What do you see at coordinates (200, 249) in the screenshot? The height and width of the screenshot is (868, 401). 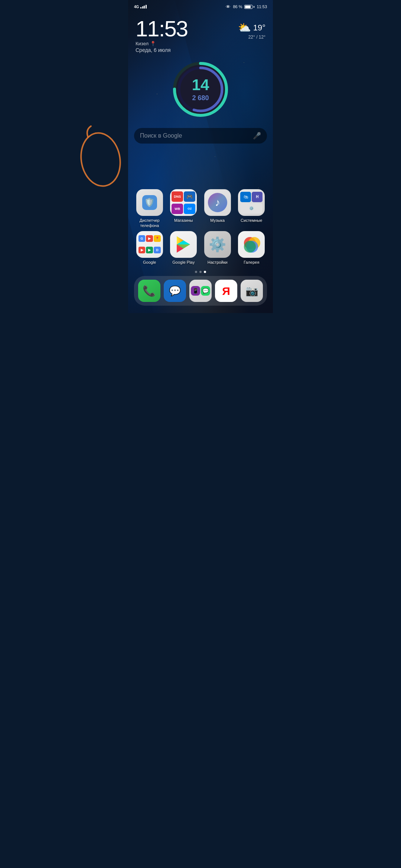 I see `app-row-2: G ▶ 📍 ▶ ▶ D Google` at bounding box center [200, 249].